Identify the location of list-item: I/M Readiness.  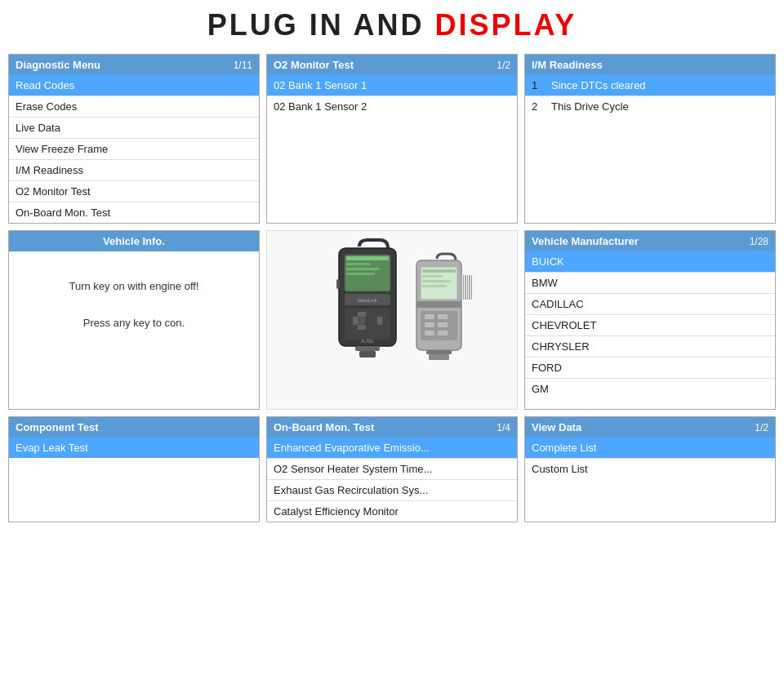
(134, 171).